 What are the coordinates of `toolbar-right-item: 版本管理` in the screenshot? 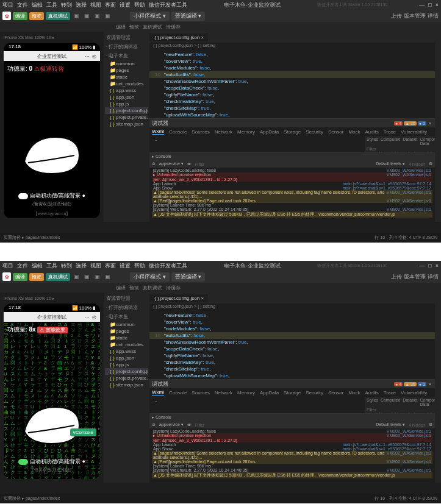 It's located at (415, 277).